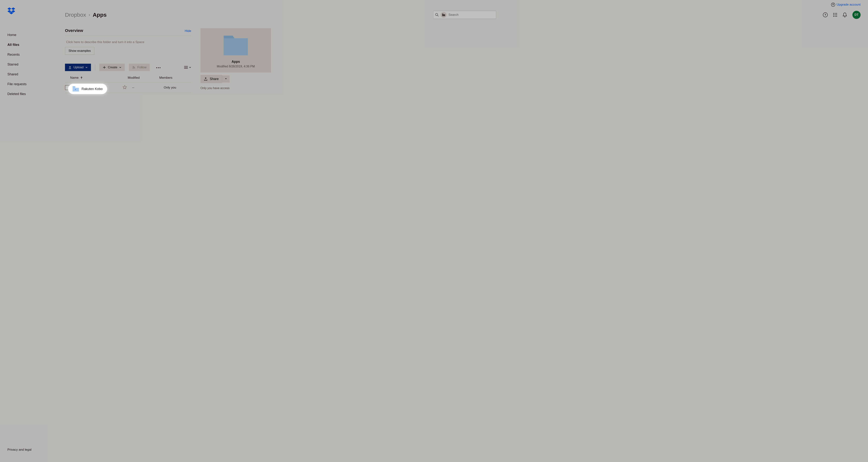 This screenshot has height=462, width=868. Describe the element at coordinates (29, 450) in the screenshot. I see `privacy-legal-link: Privacy and legal` at that location.